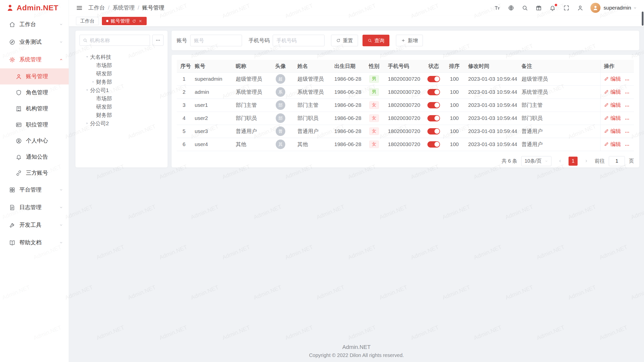 Image resolution: width=644 pixels, height=362 pixels. What do you see at coordinates (79, 8) in the screenshot?
I see `menu-collapse-button` at bounding box center [79, 8].